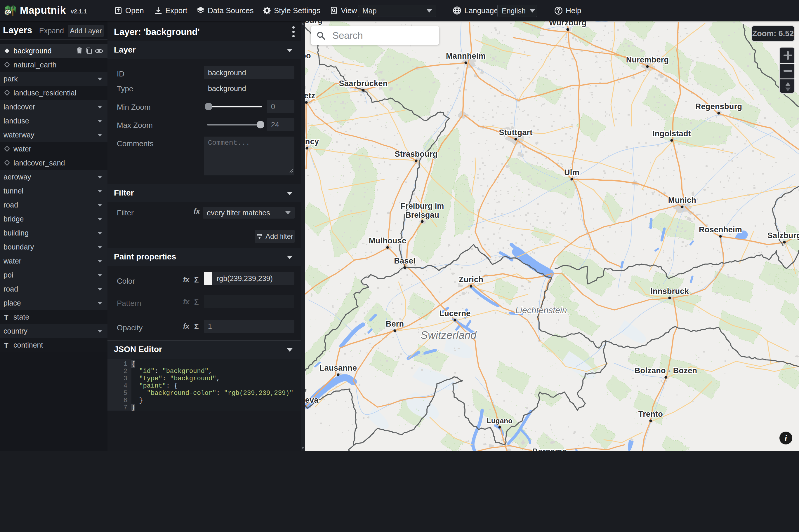  I want to click on svg-text: Lugano, so click(500, 421).